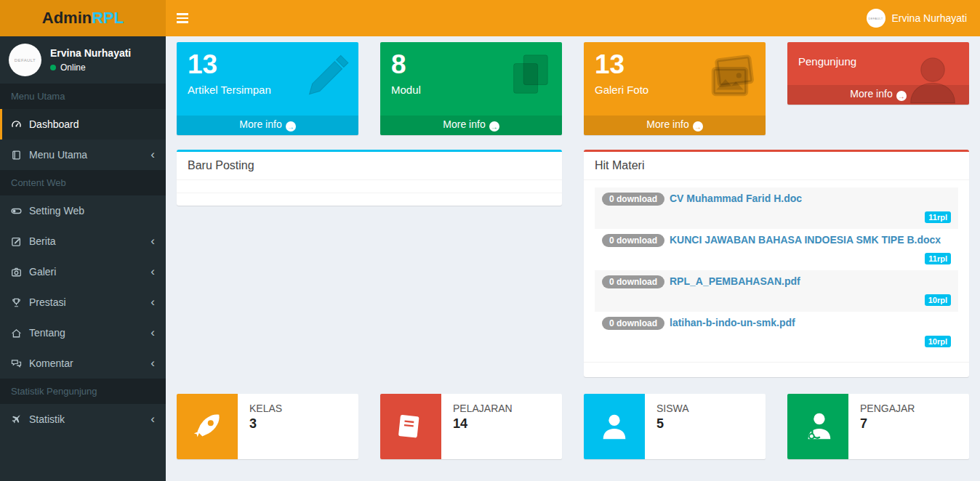 This screenshot has height=481, width=980. I want to click on sidebar-item-statistik: Statistik ‹, so click(83, 419).